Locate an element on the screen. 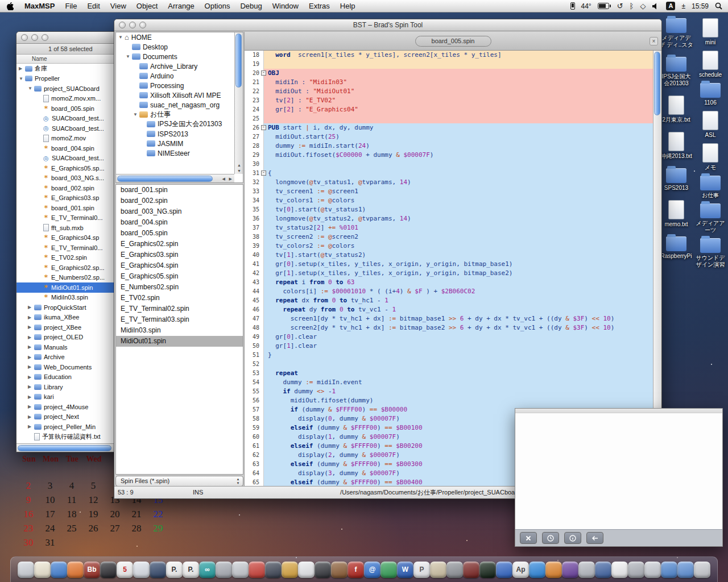  plus-minus-indicator: ± is located at coordinates (684, 6).